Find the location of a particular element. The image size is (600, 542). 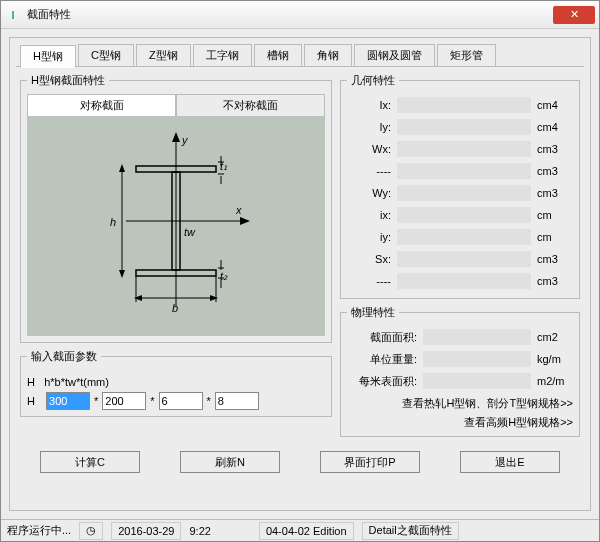

input-t is located at coordinates (237, 401).